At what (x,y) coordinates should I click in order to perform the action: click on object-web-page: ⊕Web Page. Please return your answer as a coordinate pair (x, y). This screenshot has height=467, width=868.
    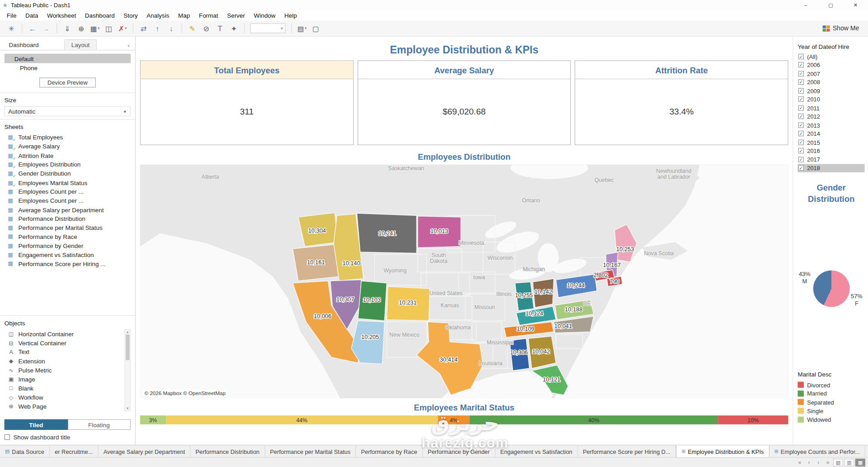
    Looking at the image, I should click on (63, 406).